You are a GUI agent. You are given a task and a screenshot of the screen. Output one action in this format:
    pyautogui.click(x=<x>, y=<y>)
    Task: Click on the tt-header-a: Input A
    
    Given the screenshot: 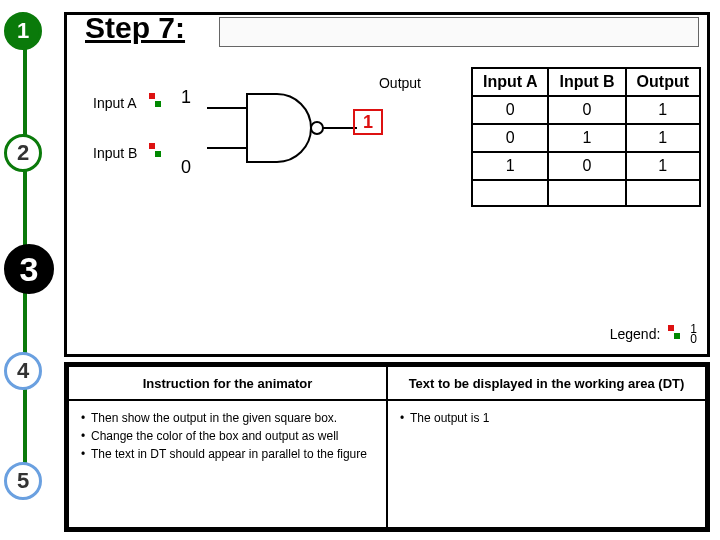 What is the action you would take?
    pyautogui.click(x=510, y=82)
    